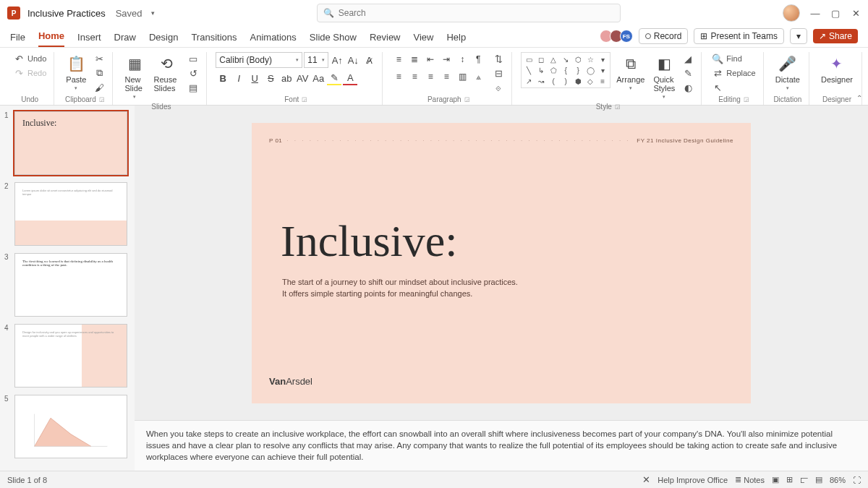 The image size is (868, 488). Describe the element at coordinates (618, 36) in the screenshot. I see `presence-indicators: FS` at that location.